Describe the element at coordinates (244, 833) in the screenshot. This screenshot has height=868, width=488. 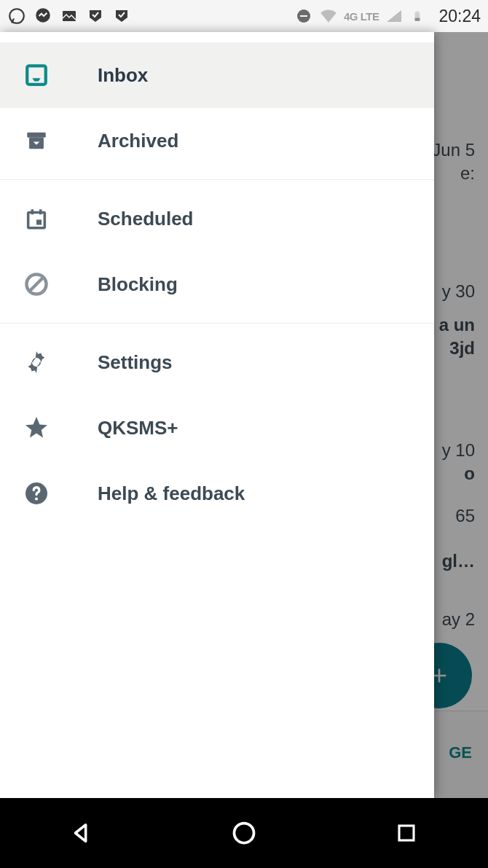
I see `home-button` at that location.